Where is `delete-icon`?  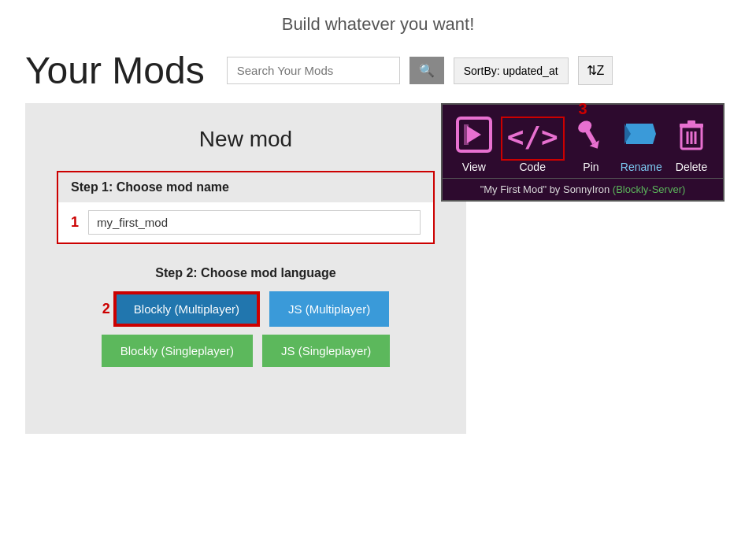
delete-icon is located at coordinates (691, 137).